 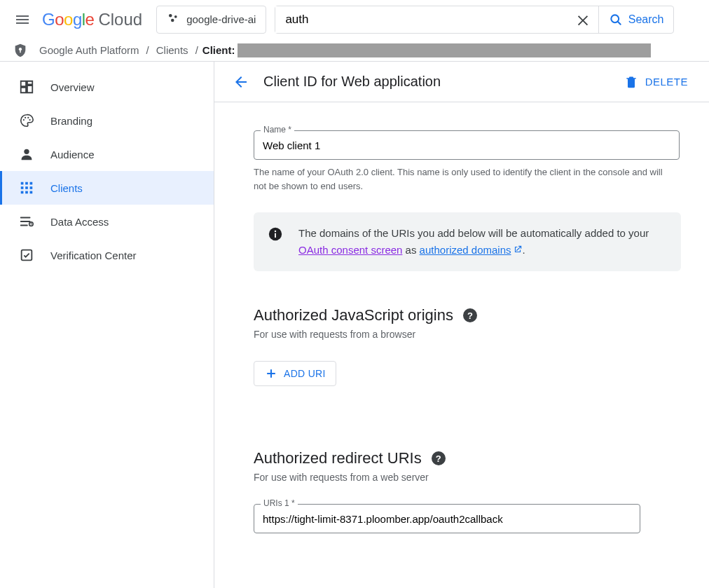 I want to click on add-js-uri-button: ADD URI, so click(x=295, y=374).